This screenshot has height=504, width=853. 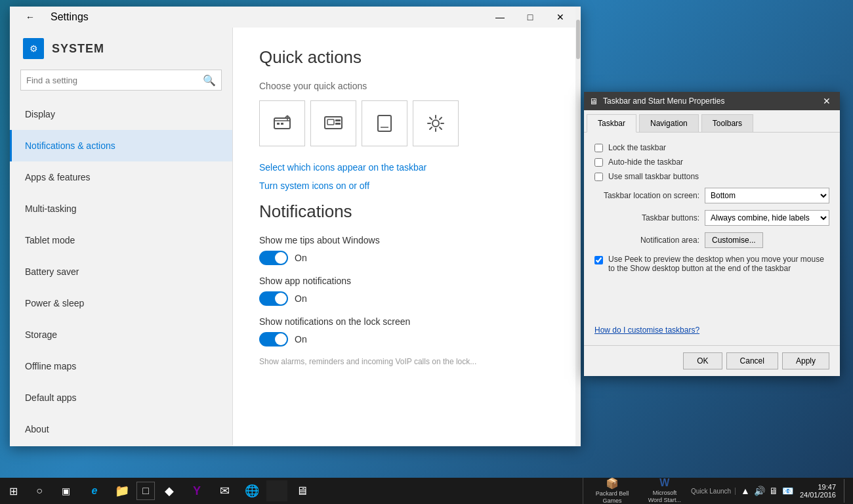 I want to click on close-button: ✕, so click(x=560, y=17).